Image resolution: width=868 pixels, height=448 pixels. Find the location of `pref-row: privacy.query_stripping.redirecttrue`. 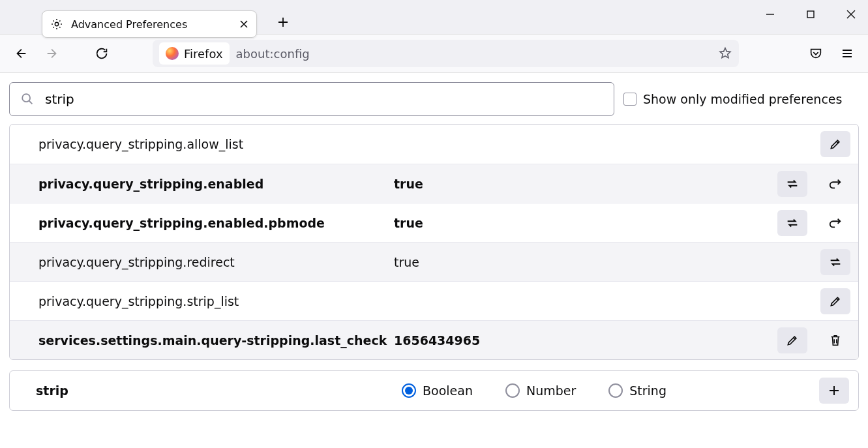

pref-row: privacy.query_stripping.redirecttrue is located at coordinates (434, 261).